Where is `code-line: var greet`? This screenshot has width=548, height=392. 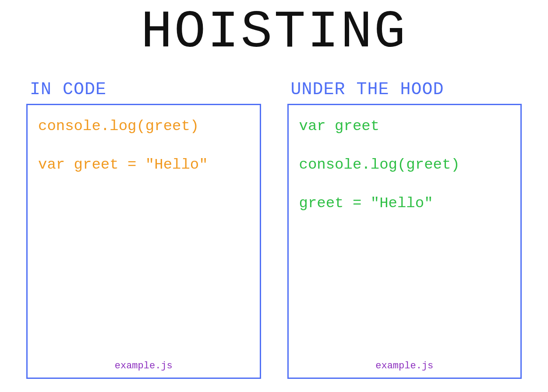 code-line: var greet is located at coordinates (405, 126).